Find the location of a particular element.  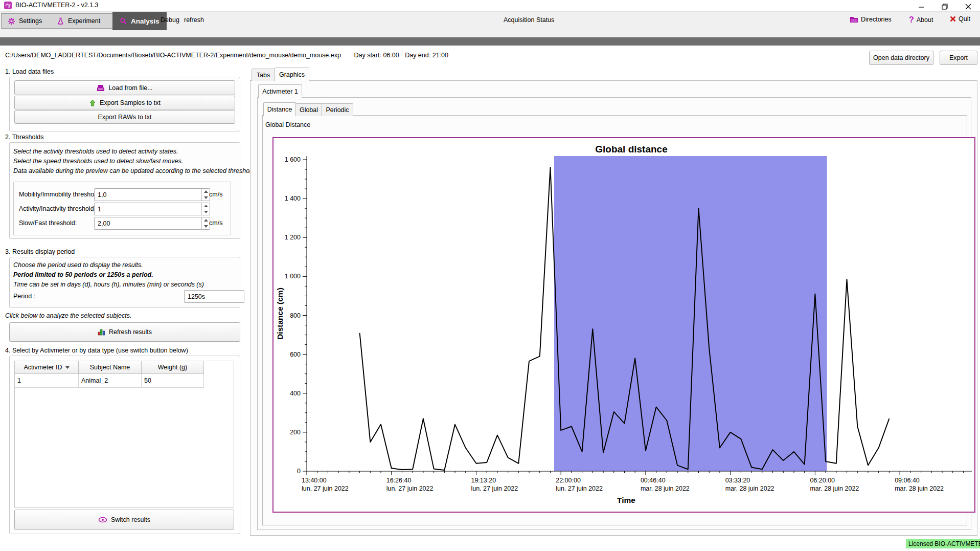

svg-text: 09:06:40 is located at coordinates (907, 480).